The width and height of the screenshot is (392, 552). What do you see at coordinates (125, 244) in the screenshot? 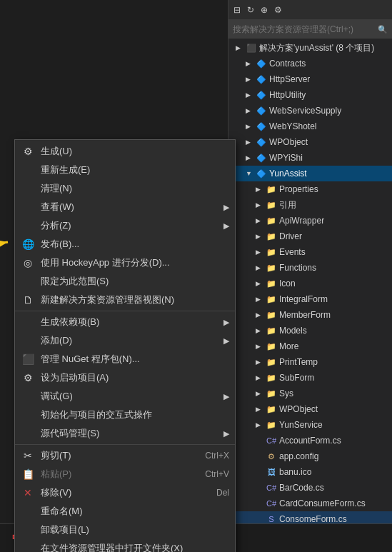
I see `cm-publish: 🌐 发布(B)...` at bounding box center [125, 244].